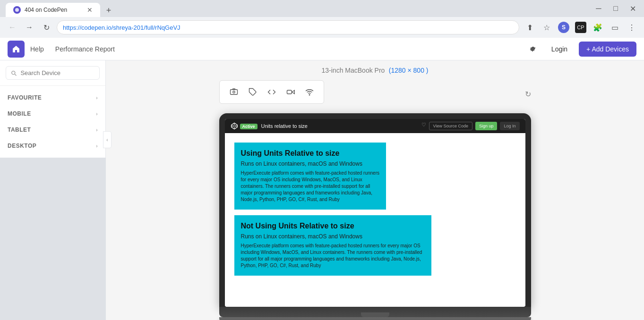 The width and height of the screenshot is (644, 320). What do you see at coordinates (353, 70) in the screenshot?
I see `device-name: 13-inch MacBook Pro` at bounding box center [353, 70].